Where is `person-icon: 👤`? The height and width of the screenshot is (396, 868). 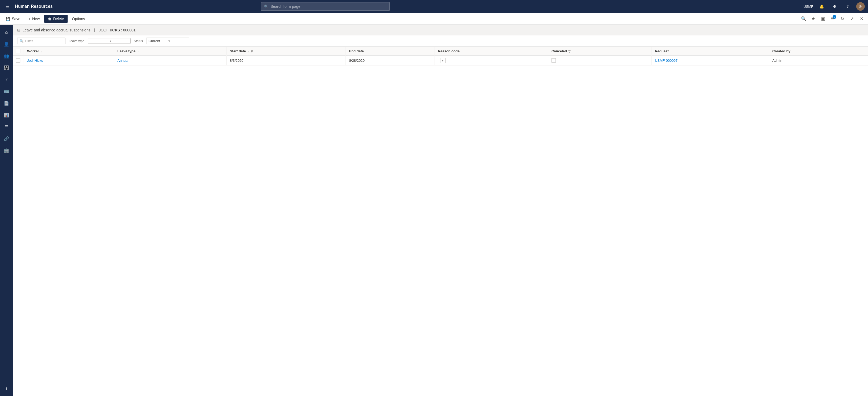
person-icon: 👤 is located at coordinates (6, 44).